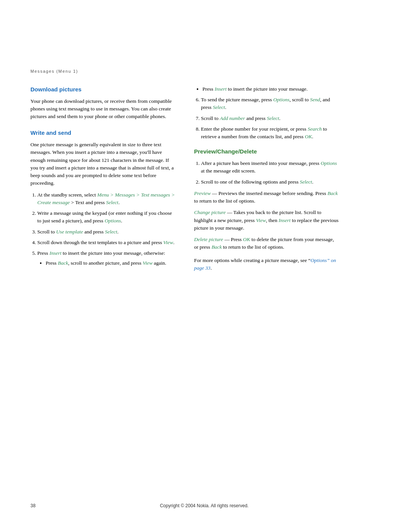 This screenshot has width=411, height=532. Describe the element at coordinates (270, 182) in the screenshot. I see `preview-step-2: Scroll to one of the following options a…` at that location.